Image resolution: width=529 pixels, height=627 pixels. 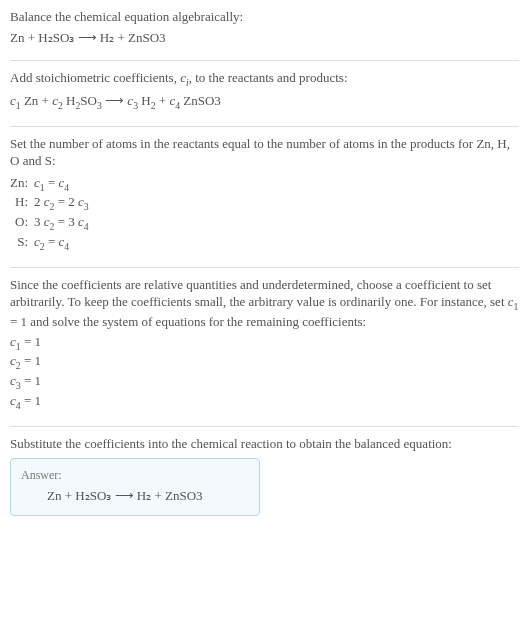 I want to click on text: Since the coefficients are relative quan…, so click(x=259, y=294).